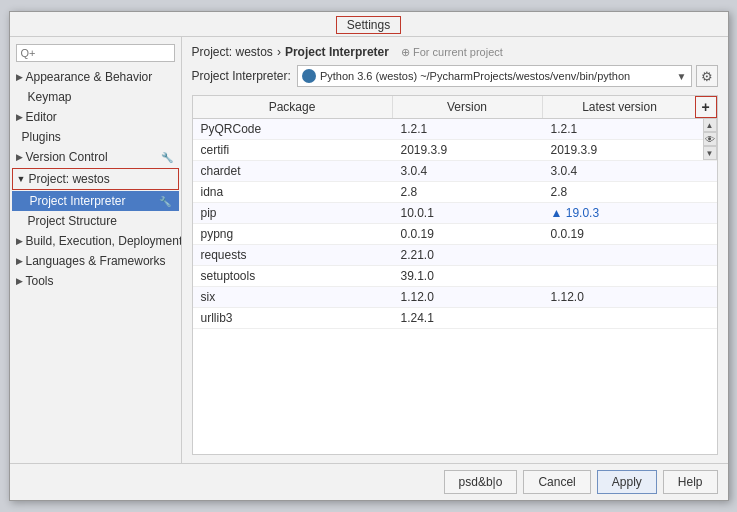  What do you see at coordinates (468, 213) in the screenshot?
I see `cell-version: 10.0.1` at bounding box center [468, 213].